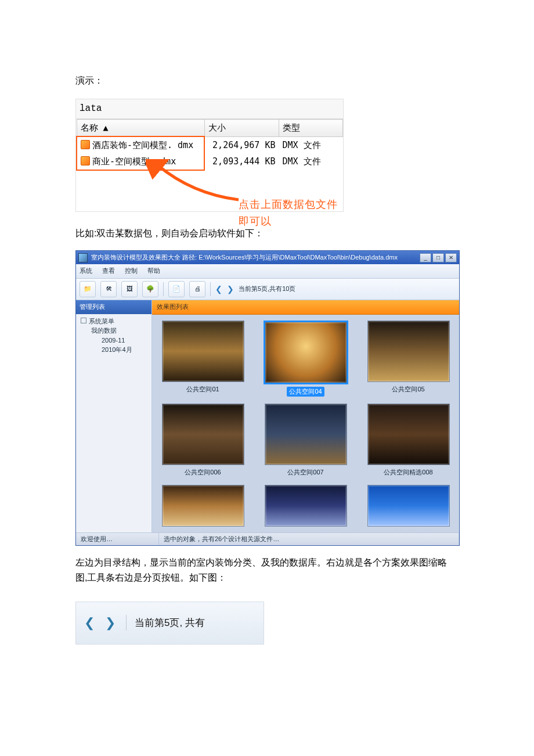 Image resolution: width=534 pixels, height=756 pixels. What do you see at coordinates (109, 271) in the screenshot?
I see `menu-view: 查看` at bounding box center [109, 271].